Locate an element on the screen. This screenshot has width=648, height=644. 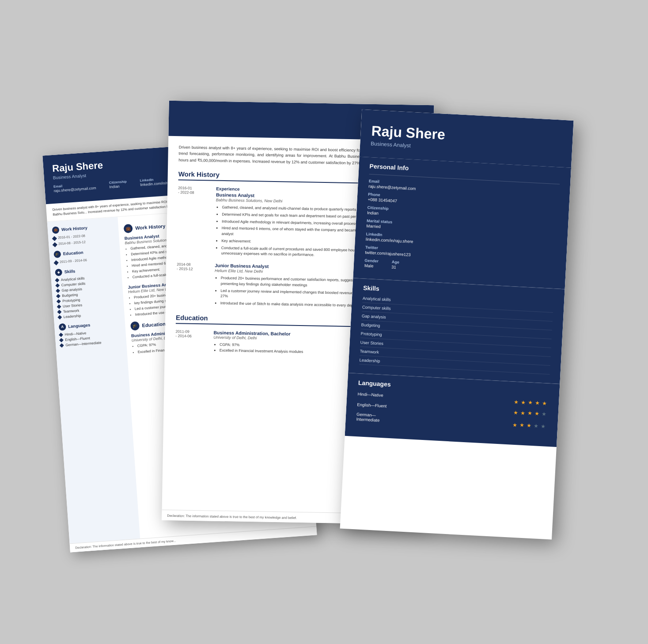
sidebar-languages-section: A Languages Hindi—Native English—Fluent … is located at coordinates (90, 333).